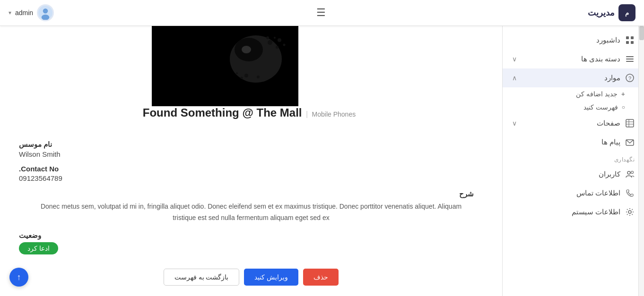  What do you see at coordinates (251, 212) in the screenshot?
I see `description-text: Donec metus sem, volutpat id mi in, frin…` at bounding box center [251, 212].